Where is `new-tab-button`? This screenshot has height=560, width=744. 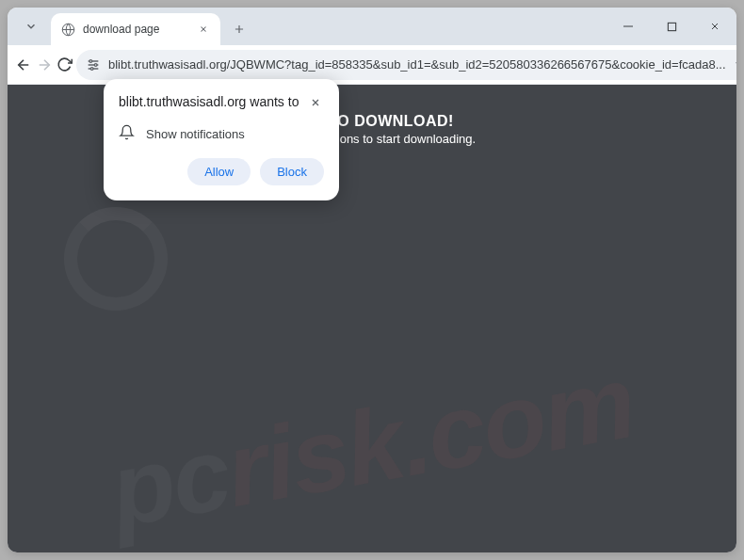
new-tab-button is located at coordinates (239, 29).